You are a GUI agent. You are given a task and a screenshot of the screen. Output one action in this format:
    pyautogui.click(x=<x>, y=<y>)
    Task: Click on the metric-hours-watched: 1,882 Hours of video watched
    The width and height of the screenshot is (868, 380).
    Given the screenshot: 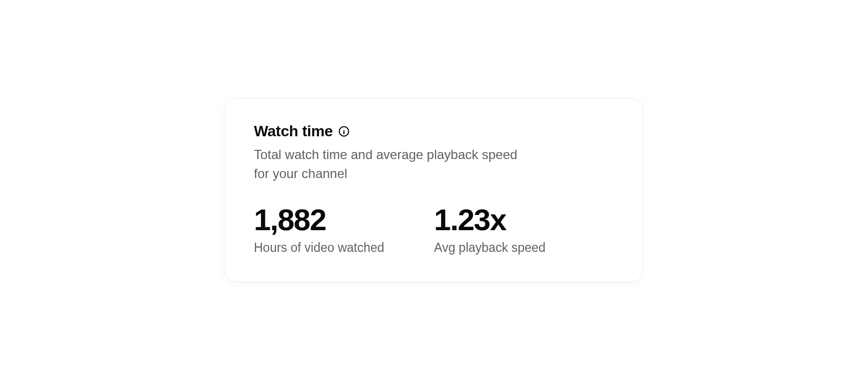 What is the action you would take?
    pyautogui.click(x=344, y=229)
    